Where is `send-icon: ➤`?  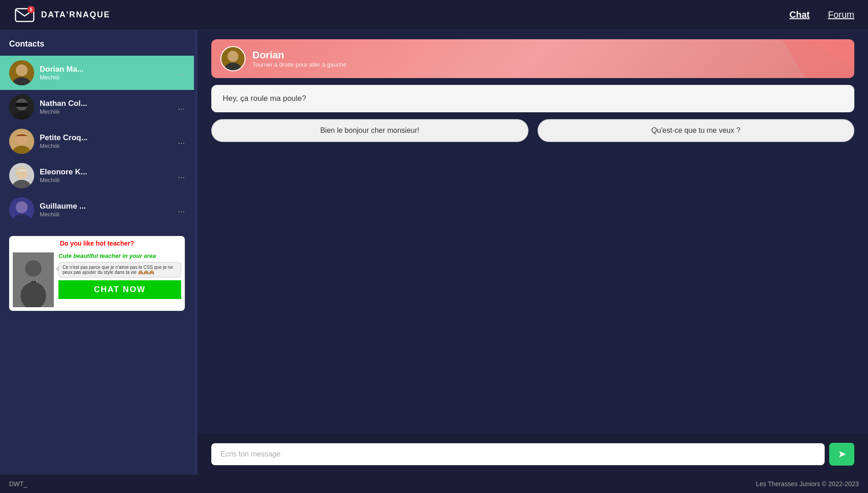 send-icon: ➤ is located at coordinates (842, 454).